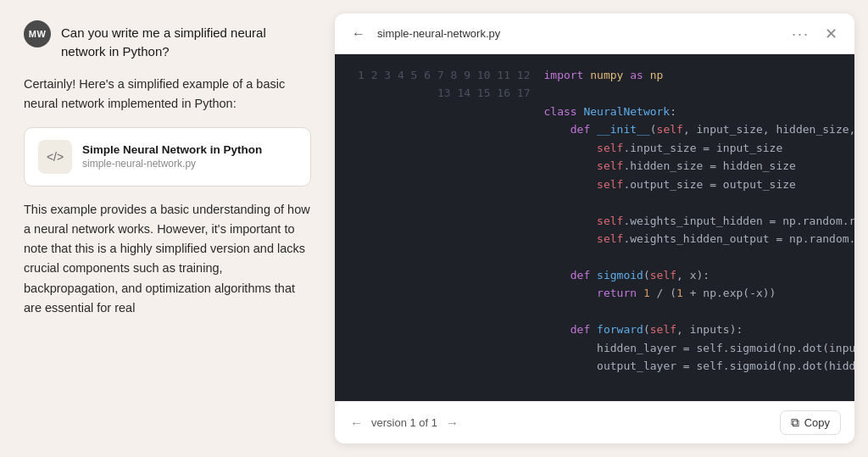  I want to click on code-footer: ← version 1 of 1 → ⧉ Copy, so click(595, 422).